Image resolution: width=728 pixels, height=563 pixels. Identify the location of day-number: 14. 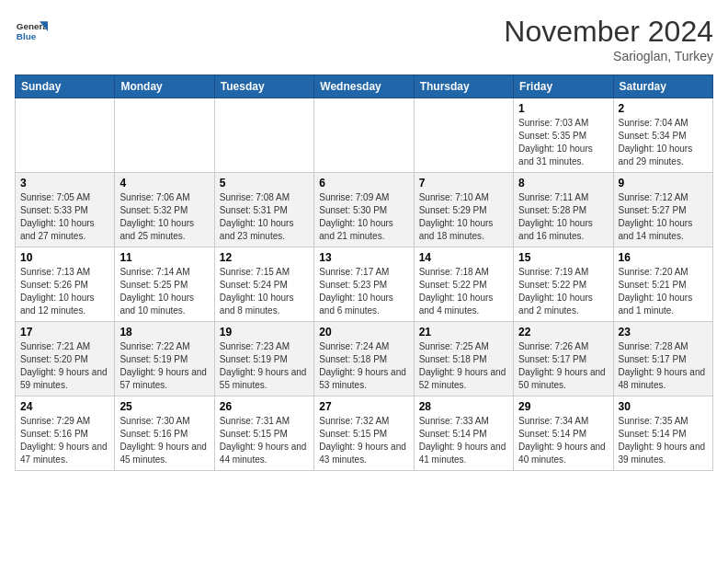
(463, 258).